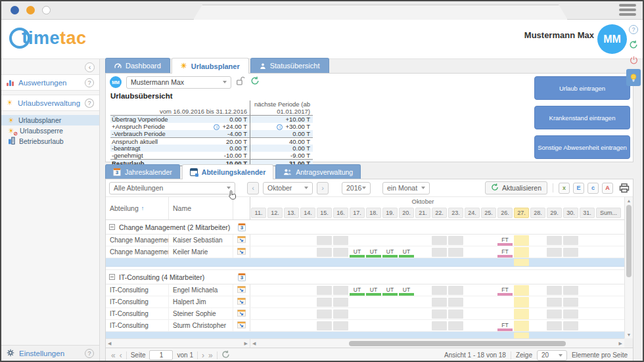 This screenshot has width=644, height=362. I want to click on employee-row: IT-ConsultingSteiner Sophie, so click(365, 314).